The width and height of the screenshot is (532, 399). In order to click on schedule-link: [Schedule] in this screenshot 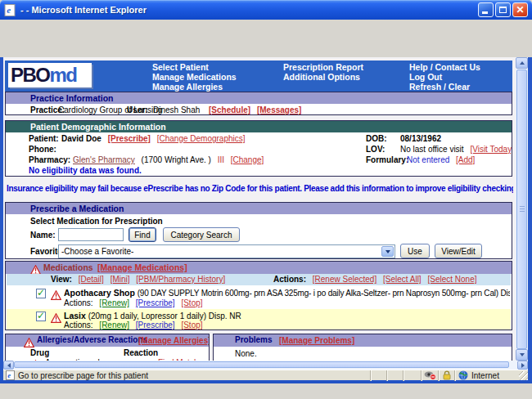, I will do `click(229, 110)`.